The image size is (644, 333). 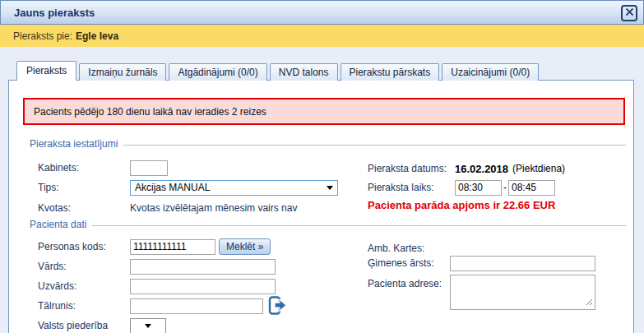 I want to click on kabinets-input, so click(x=149, y=168).